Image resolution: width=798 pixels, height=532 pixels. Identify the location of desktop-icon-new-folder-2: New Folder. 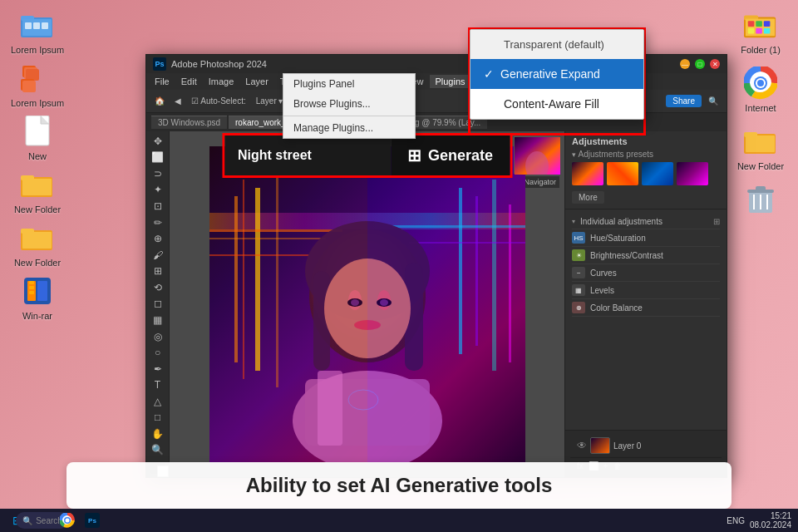
(37, 244).